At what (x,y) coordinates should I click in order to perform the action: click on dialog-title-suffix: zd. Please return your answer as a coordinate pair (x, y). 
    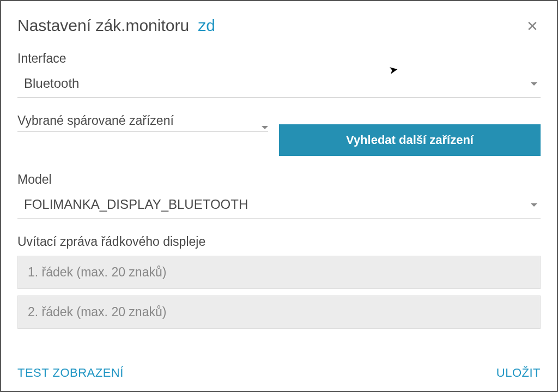
    Looking at the image, I should click on (207, 26).